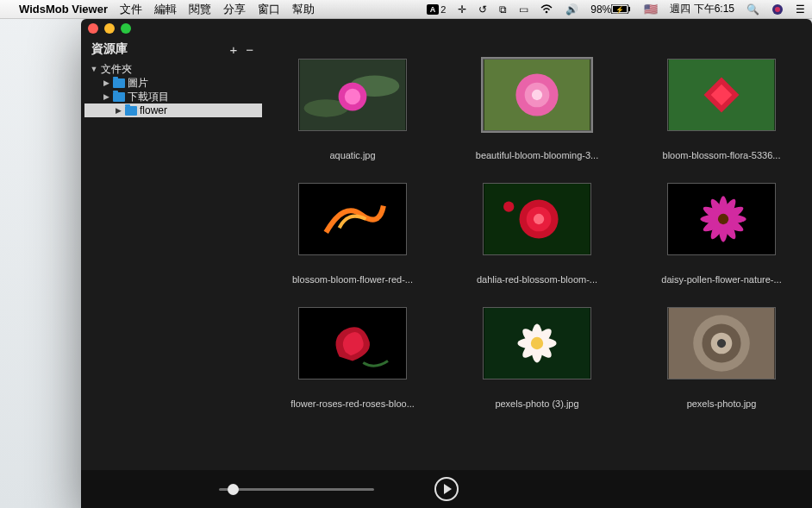 This screenshot has width=812, height=508. What do you see at coordinates (173, 83) in the screenshot?
I see `tree-item-pictures: ▶ 圖片` at bounding box center [173, 83].